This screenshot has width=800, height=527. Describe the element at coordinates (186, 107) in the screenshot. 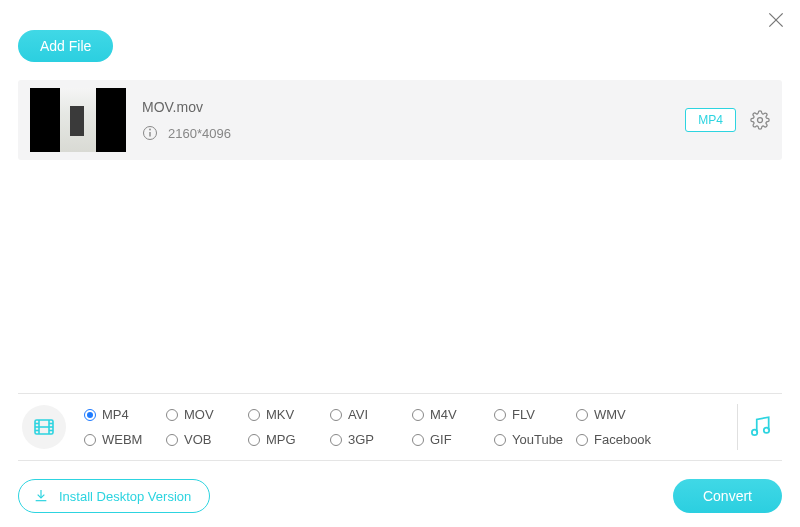

I see `file-name: MOV.mov` at that location.